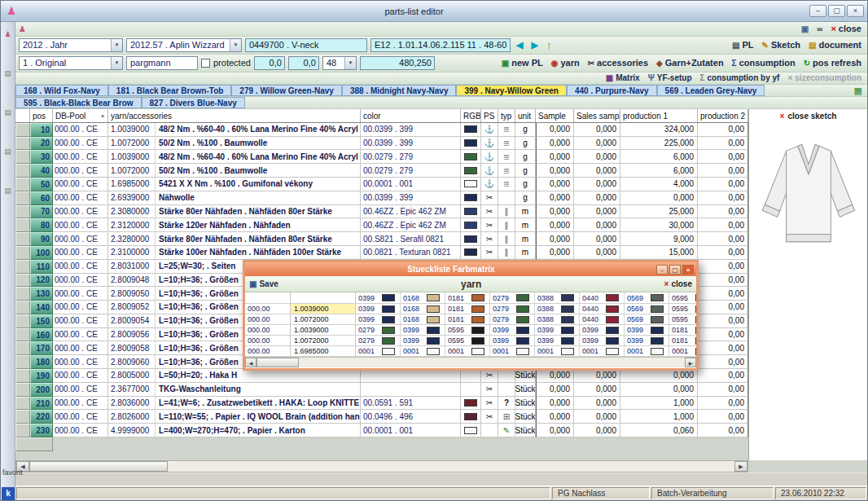 The width and height of the screenshot is (868, 501). Describe the element at coordinates (42, 404) in the screenshot. I see `pos-cell: 210` at that location.